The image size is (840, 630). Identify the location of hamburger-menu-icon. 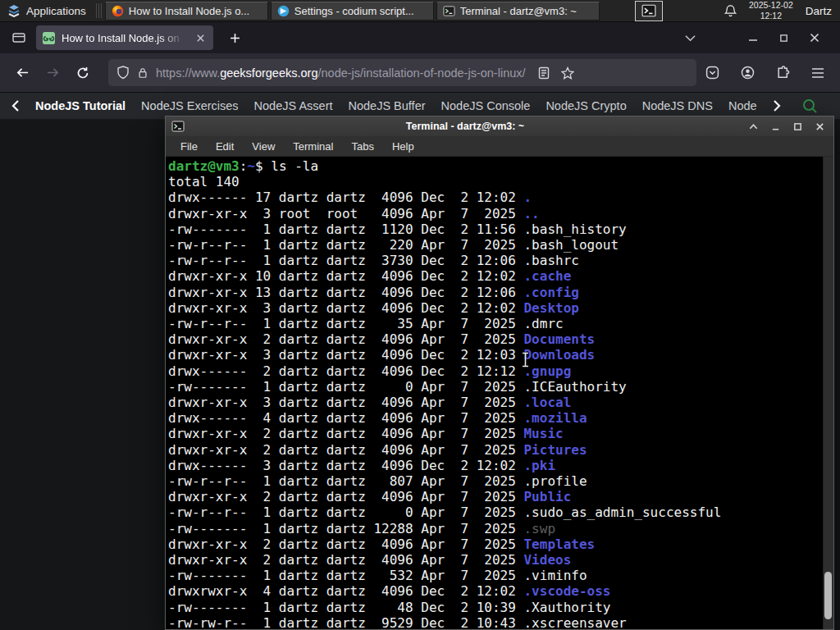
(818, 73).